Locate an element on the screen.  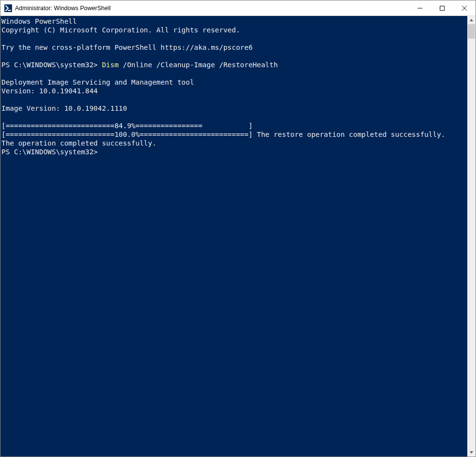
output-line: Copyright (C) Microsoft Corporation. All… is located at coordinates (234, 30).